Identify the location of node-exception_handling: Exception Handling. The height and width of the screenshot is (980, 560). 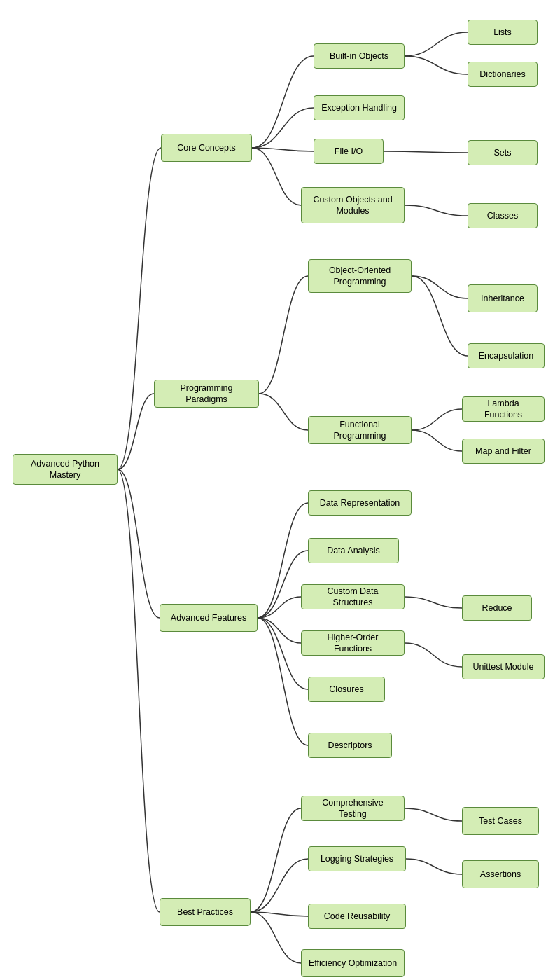
(359, 108).